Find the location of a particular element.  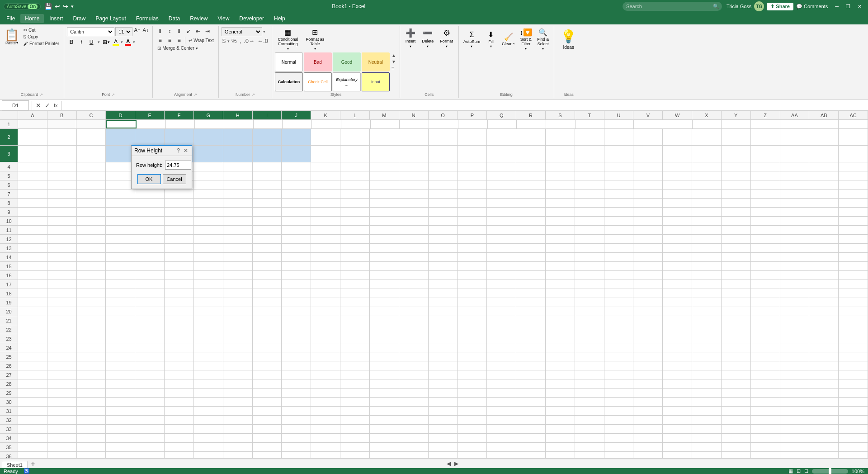

row-height-input is located at coordinates (178, 165).